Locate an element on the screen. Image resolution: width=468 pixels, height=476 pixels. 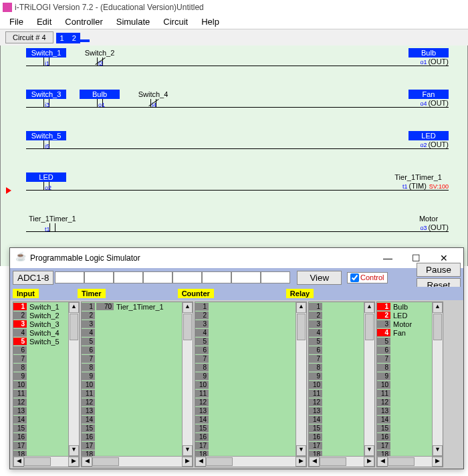
list-item: 5Switch_5 is located at coordinates (41, 341).